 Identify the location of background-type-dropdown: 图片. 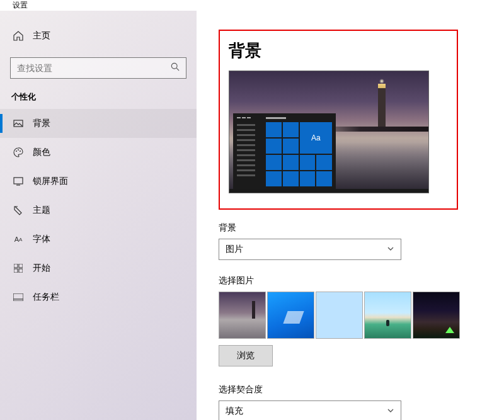
(310, 249).